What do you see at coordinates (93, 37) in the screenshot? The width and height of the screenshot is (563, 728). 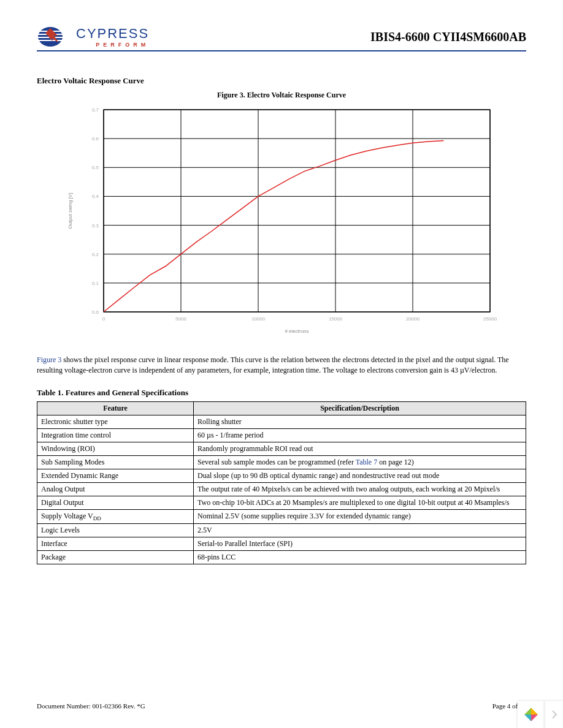 I see `brand-logo: CYPRESS PERFORM` at bounding box center [93, 37].